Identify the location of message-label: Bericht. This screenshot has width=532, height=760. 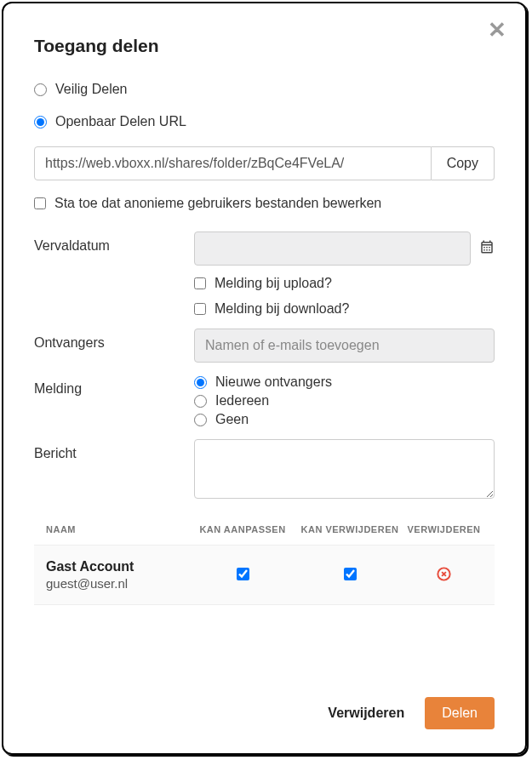
(114, 450).